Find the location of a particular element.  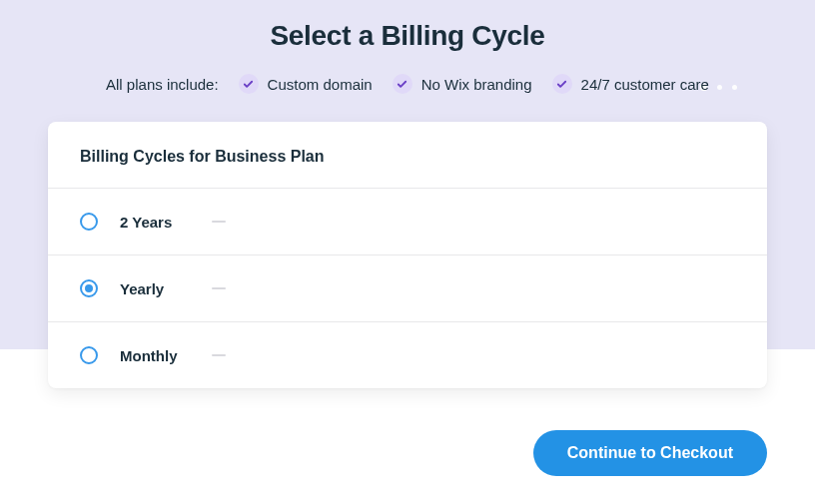

billing-option-monthly: Monthly is located at coordinates (408, 355).